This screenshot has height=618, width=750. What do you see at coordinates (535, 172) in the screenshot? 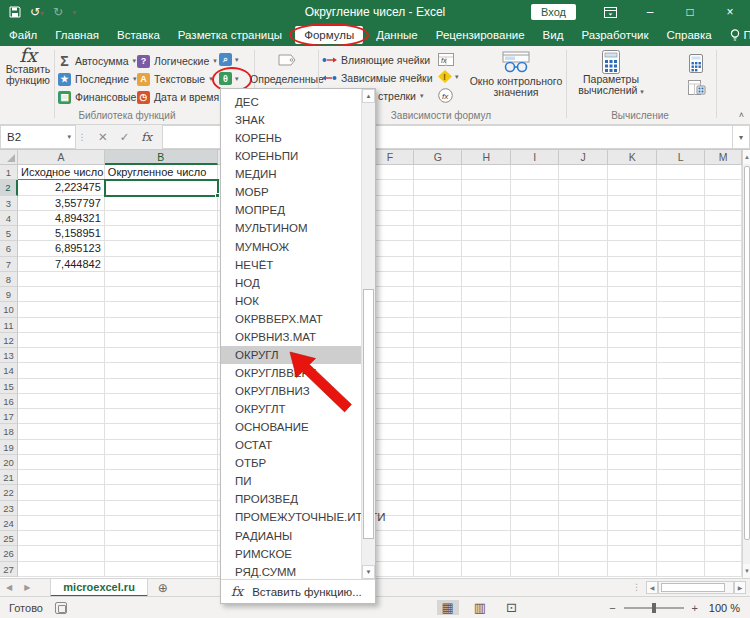
I see `cell-I1` at bounding box center [535, 172].